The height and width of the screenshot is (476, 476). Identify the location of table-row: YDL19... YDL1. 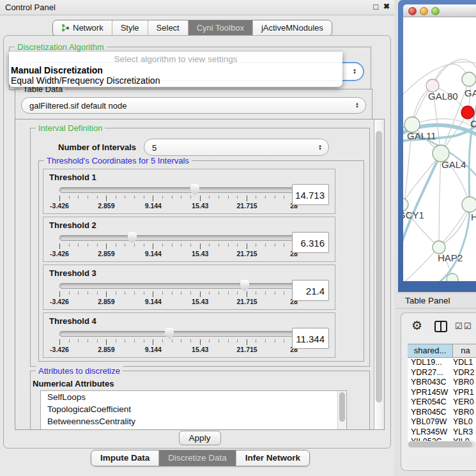
(442, 363).